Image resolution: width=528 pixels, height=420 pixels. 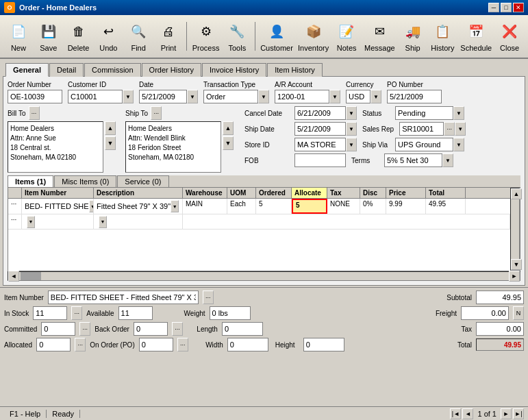 I want to click on find-button: 🔍 Find, so click(x=138, y=36).